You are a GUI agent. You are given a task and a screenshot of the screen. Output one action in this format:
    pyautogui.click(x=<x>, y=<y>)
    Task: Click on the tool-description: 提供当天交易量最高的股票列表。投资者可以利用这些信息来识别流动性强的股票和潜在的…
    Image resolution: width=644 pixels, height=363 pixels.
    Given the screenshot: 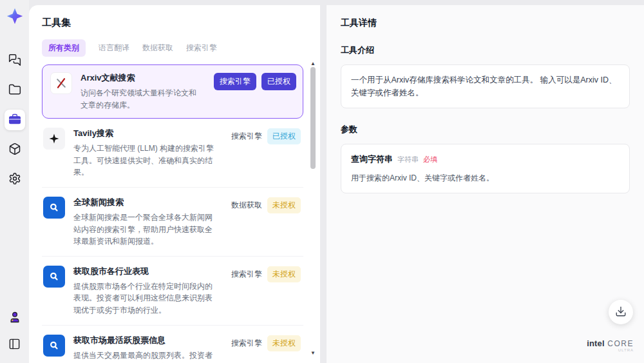 What is the action you would take?
    pyautogui.click(x=148, y=356)
    